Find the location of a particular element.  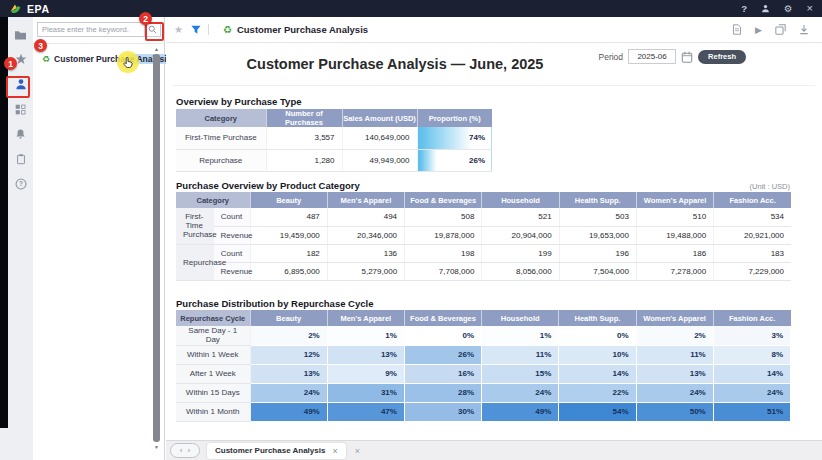

refresh-button: Refresh is located at coordinates (722, 57).